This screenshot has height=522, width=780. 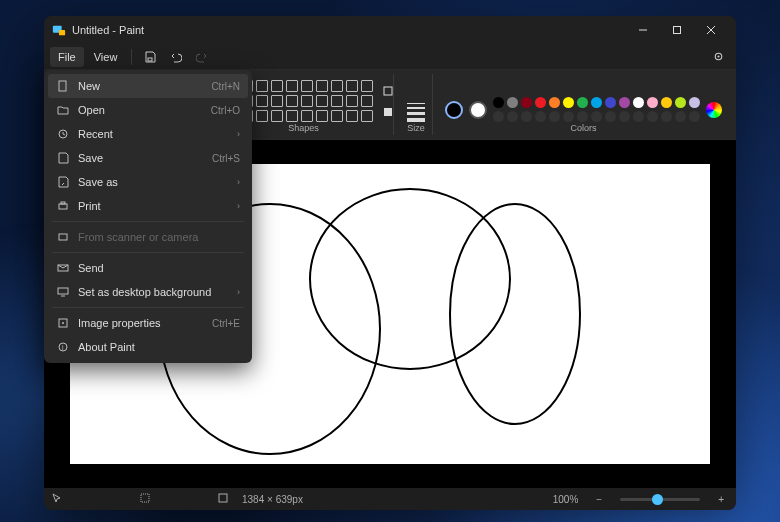 What do you see at coordinates (718, 57) in the screenshot?
I see `settings-icon` at bounding box center [718, 57].